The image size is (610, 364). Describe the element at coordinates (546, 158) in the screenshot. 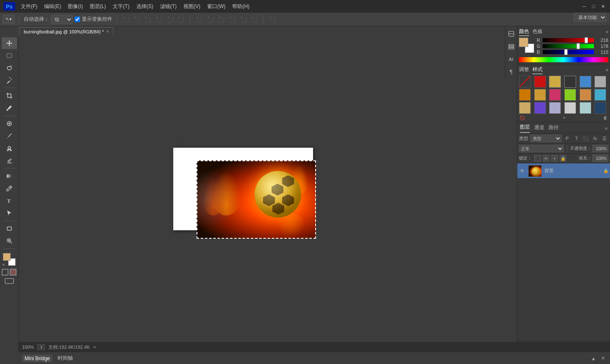

I see `lock-brush-btn: ✏` at that location.